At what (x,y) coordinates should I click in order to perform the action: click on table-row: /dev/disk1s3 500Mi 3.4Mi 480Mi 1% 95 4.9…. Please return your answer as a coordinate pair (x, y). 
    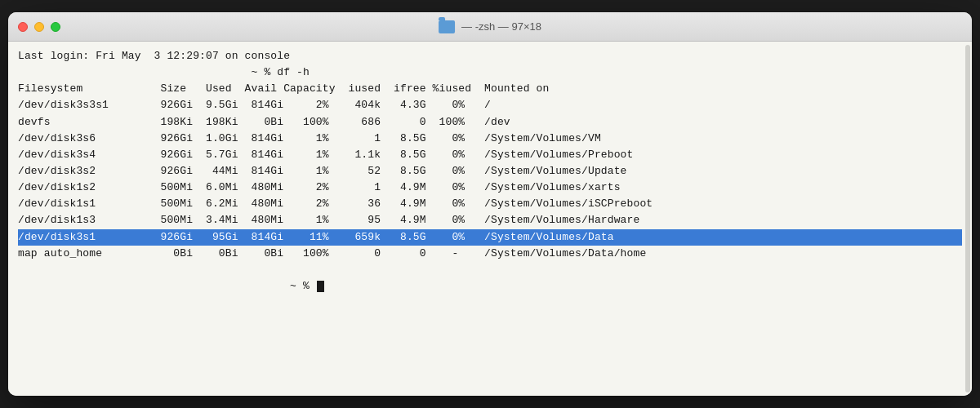
    Looking at the image, I should click on (490, 220).